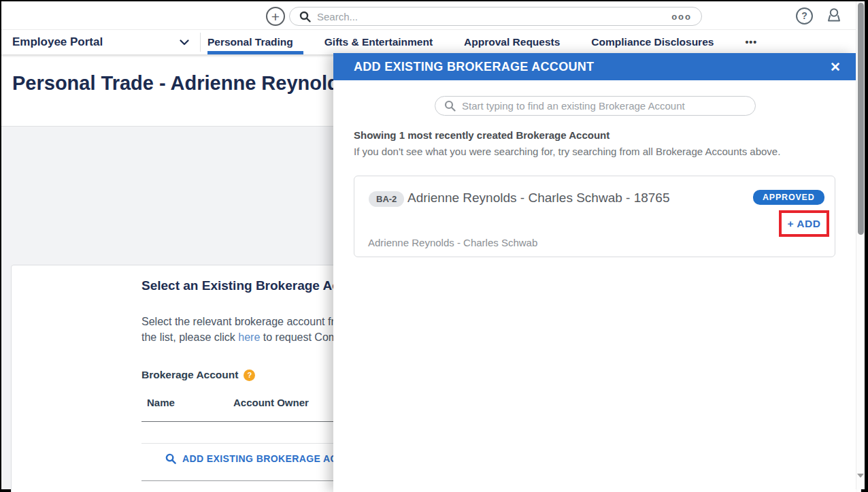 The height and width of the screenshot is (492, 868). What do you see at coordinates (539, 198) in the screenshot?
I see `result-title: Adrienne Reynolds - Charles Schwab - 187…` at bounding box center [539, 198].